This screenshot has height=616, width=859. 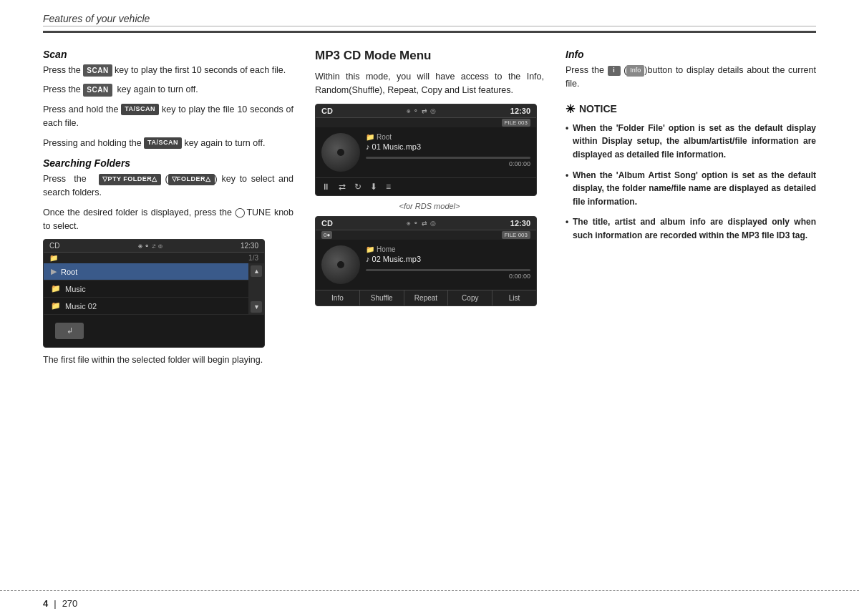 What do you see at coordinates (426, 223) in the screenshot?
I see `screen-bottom-header: CD ⎈ ⚬ ⇄ ◎ 12:30` at bounding box center [426, 223].